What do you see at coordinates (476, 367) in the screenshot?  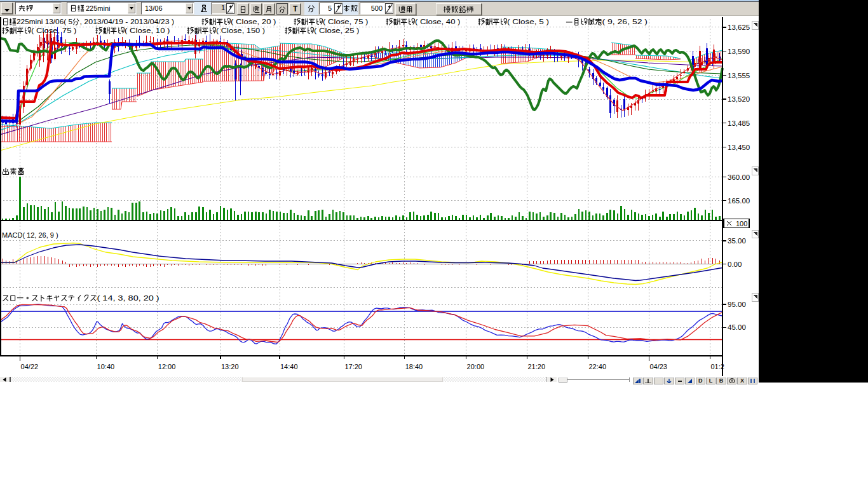 I see `svg-text: 20:00` at bounding box center [476, 367].